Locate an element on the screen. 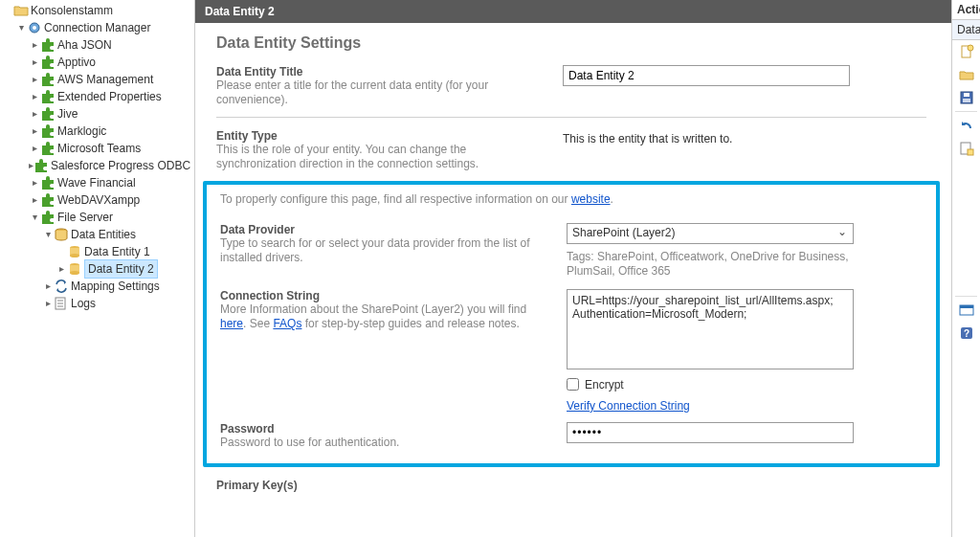  tree-item: ▸Apptivo is located at coordinates (111, 62).